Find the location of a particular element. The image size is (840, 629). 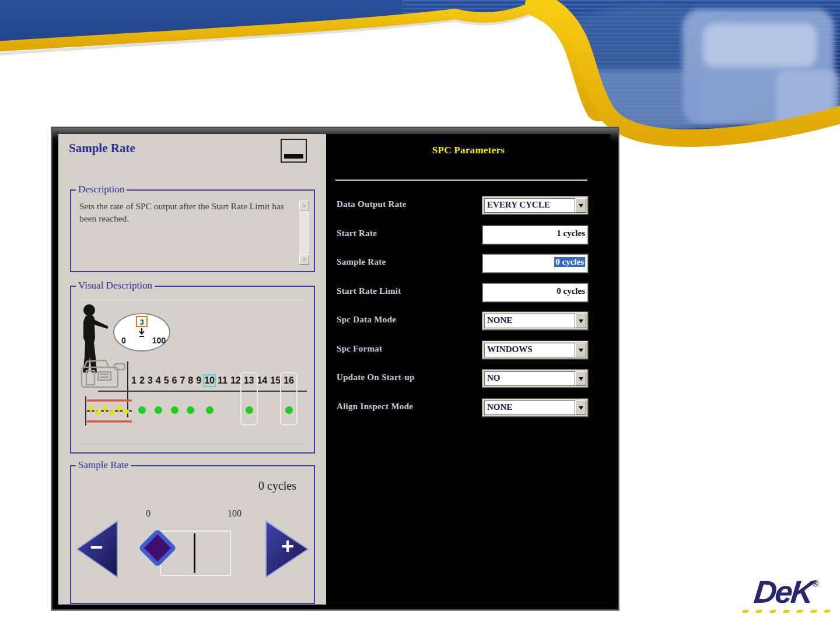

plus-icon: + is located at coordinates (288, 546).